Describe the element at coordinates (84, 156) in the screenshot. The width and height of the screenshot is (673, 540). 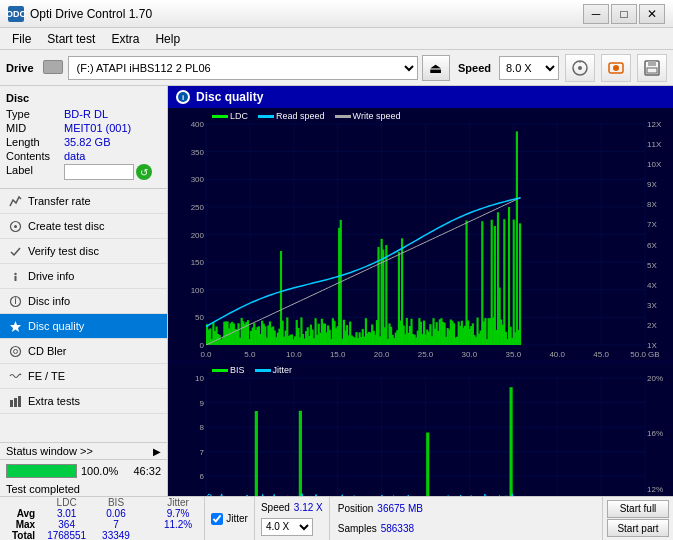
I see `disc-contents-field: Contents data` at that location.